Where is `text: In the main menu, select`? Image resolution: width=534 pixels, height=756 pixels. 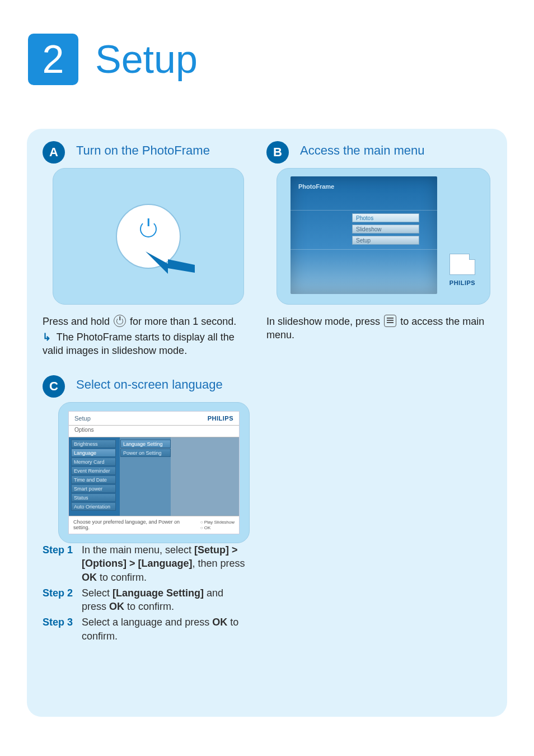
text: In the main menu, select is located at coordinates (138, 550).